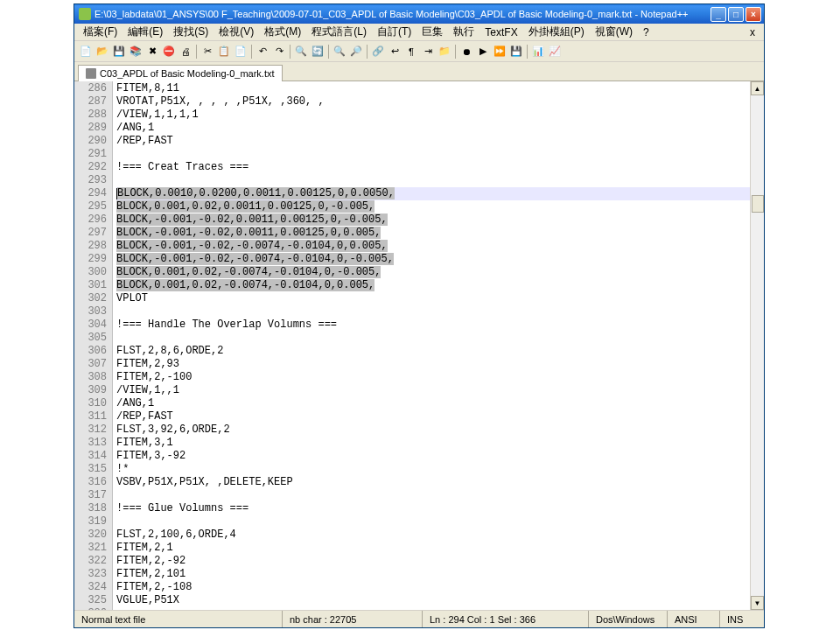  Describe the element at coordinates (433, 194) in the screenshot. I see `code-line: BLOCK,0.0010,0.0200,0.0011,0.00125,0,0.0…` at that location.